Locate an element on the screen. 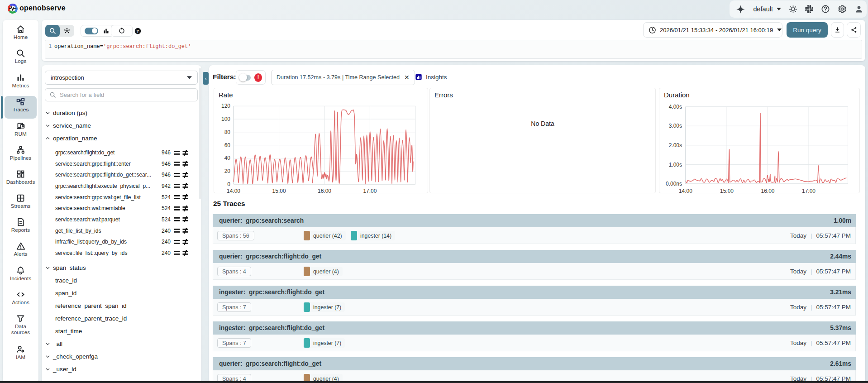 Image resolution: width=868 pixels, height=383 pixels. svg-text: 3.00s is located at coordinates (675, 126).